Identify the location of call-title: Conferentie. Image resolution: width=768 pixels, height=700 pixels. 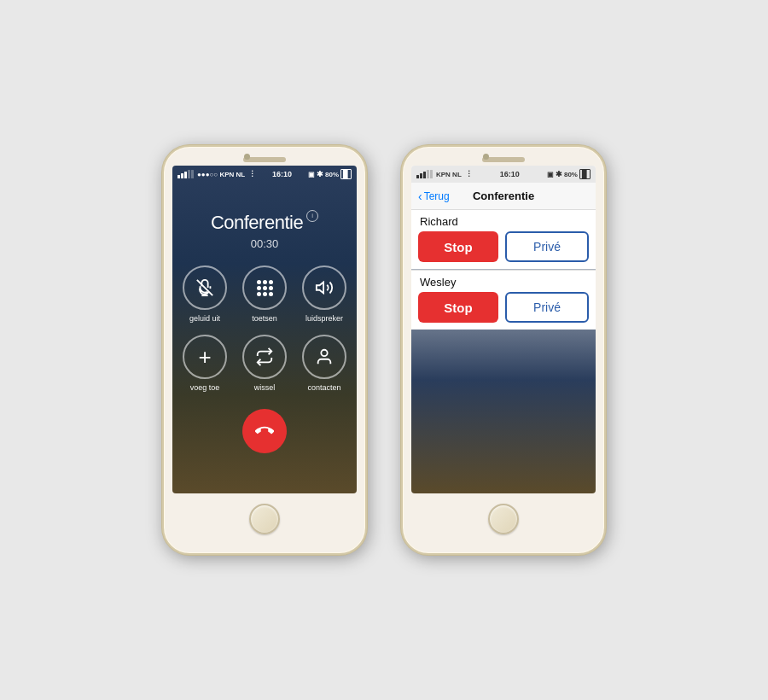
(257, 223).